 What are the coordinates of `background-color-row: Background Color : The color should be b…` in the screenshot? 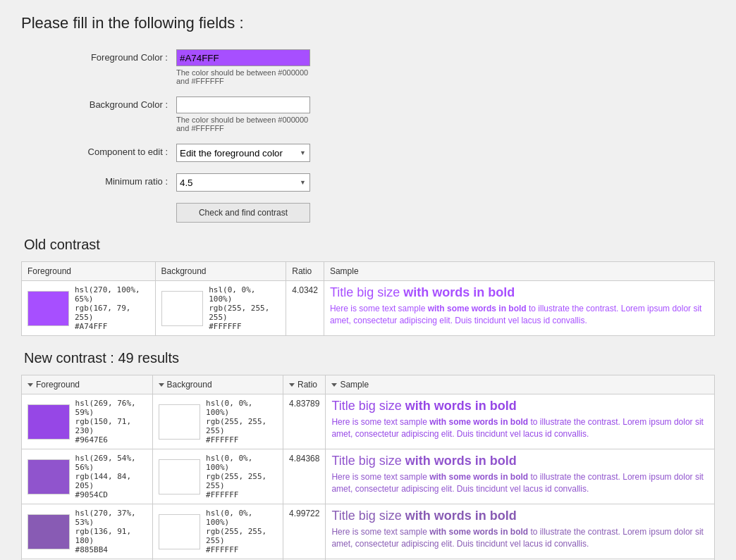 It's located at (368, 114).